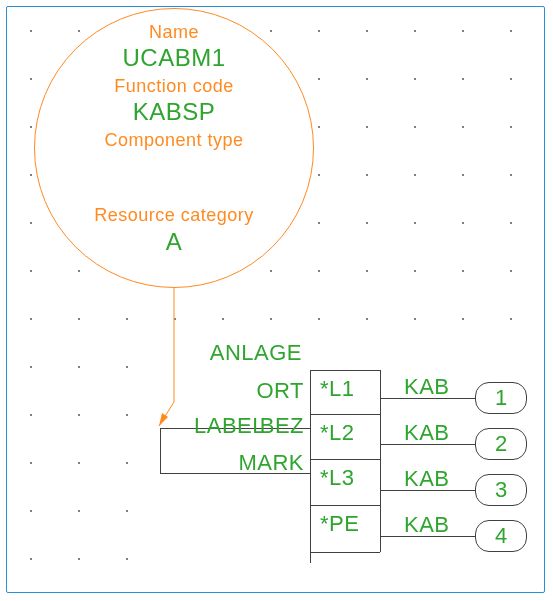 The width and height of the screenshot is (553, 601). What do you see at coordinates (160, 450) in the screenshot?
I see `spine-left` at bounding box center [160, 450].